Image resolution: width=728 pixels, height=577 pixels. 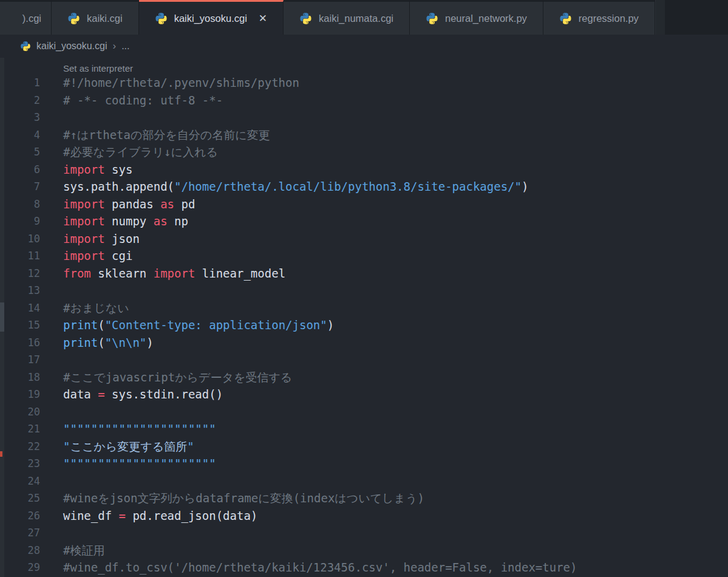 I want to click on tab-kaiki_yosoku.cgi: kaiki_yosoku.cgi✕, so click(x=211, y=17).